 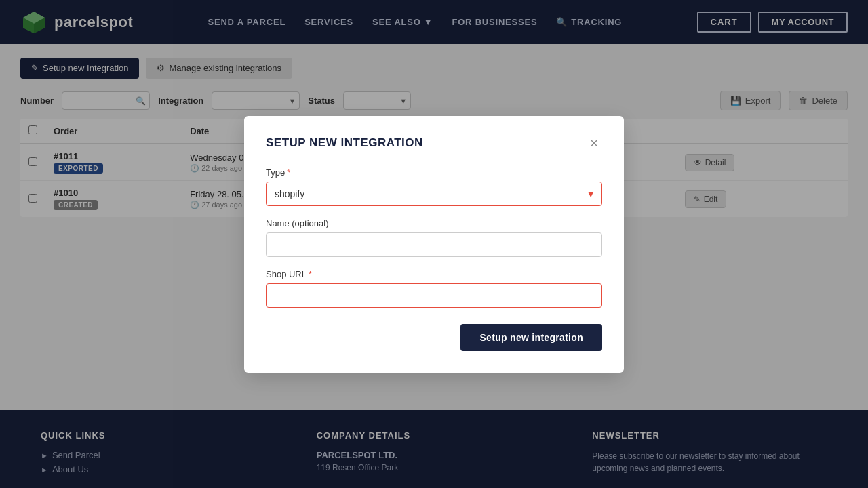 I want to click on name-form-group: Name (optional), so click(x=434, y=237).